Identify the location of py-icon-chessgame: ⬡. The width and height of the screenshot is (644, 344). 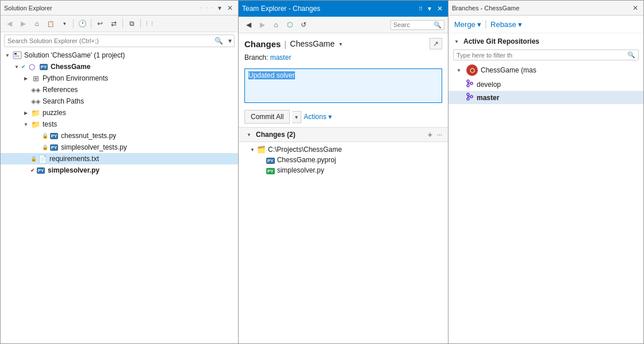
(32, 67).